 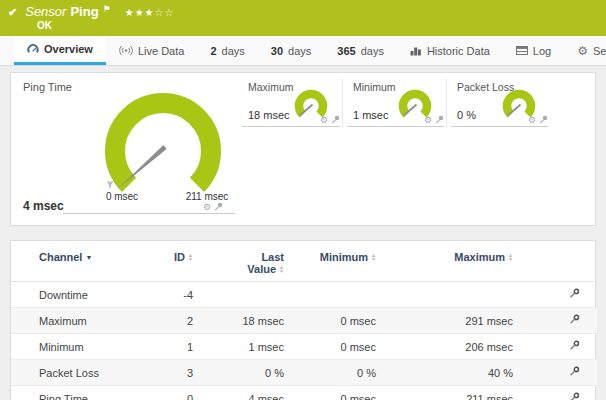 What do you see at coordinates (150, 12) in the screenshot?
I see `priority-stars: ★★★☆☆` at bounding box center [150, 12].